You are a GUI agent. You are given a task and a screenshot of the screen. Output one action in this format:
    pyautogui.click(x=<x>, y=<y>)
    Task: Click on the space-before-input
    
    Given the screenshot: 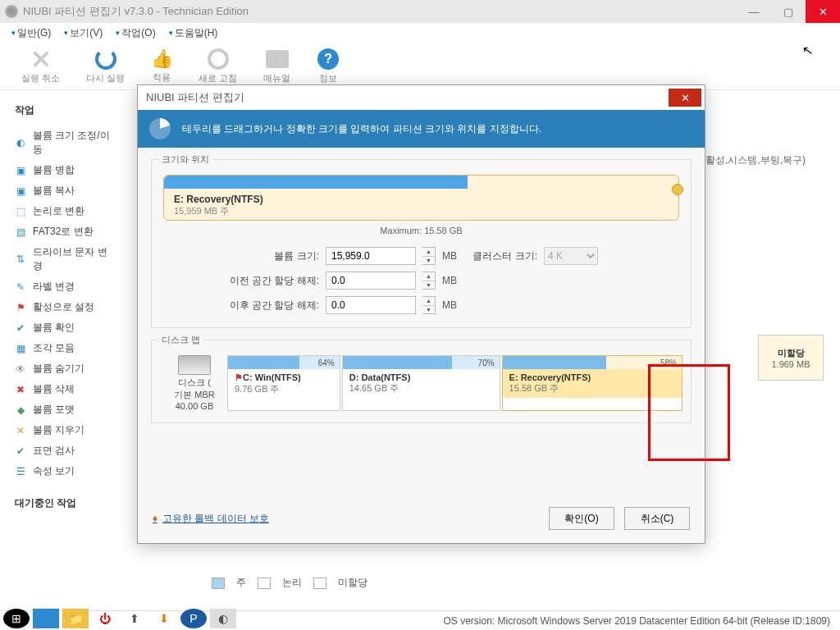 What is the action you would take?
    pyautogui.click(x=371, y=281)
    